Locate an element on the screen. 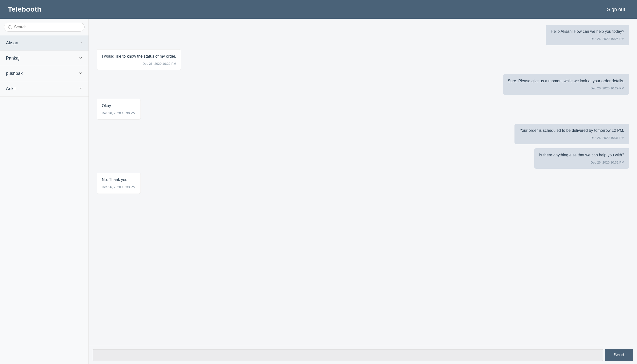 The image size is (637, 364). message-bubble: Sure. Please give us a moment while we l… is located at coordinates (566, 84).